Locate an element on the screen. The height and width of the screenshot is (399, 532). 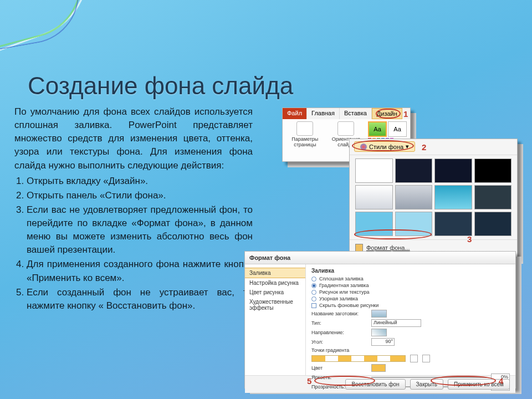
side-fill: Заливка is located at coordinates (275, 273).